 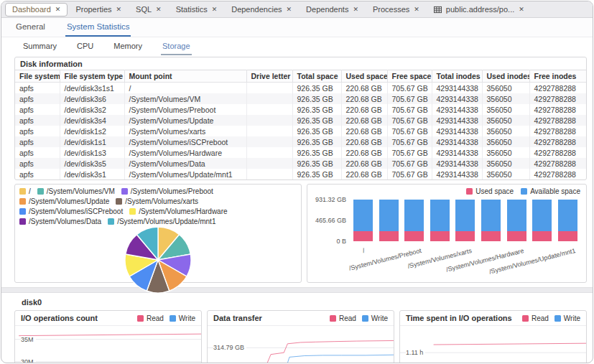 What do you see at coordinates (158, 260) in the screenshot?
I see `pie-chart-wrap` at bounding box center [158, 260].